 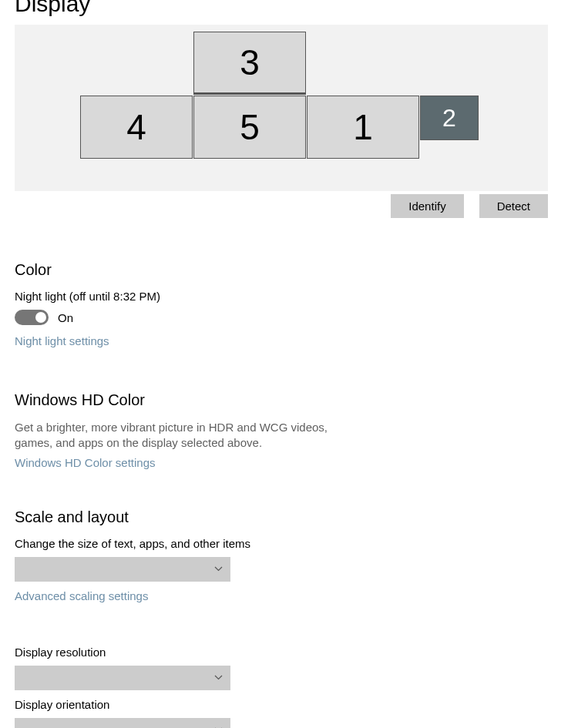 What do you see at coordinates (449, 118) in the screenshot?
I see `monitor-tile-2: 2` at bounding box center [449, 118].